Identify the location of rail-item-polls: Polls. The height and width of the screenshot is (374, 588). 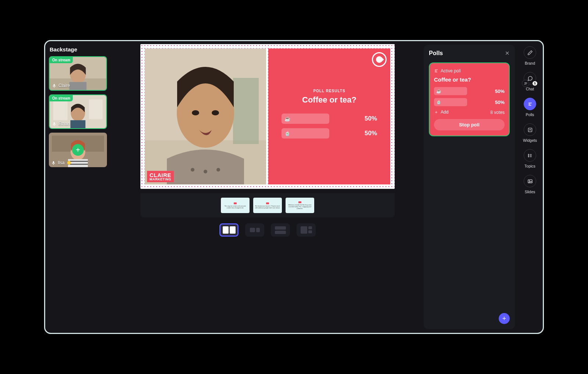
(530, 107).